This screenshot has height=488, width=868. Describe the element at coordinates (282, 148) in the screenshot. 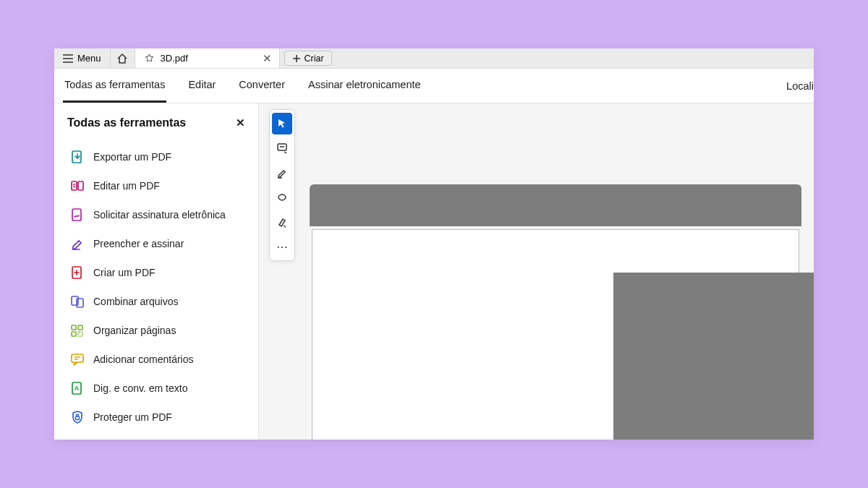

I see `note-icon` at that location.